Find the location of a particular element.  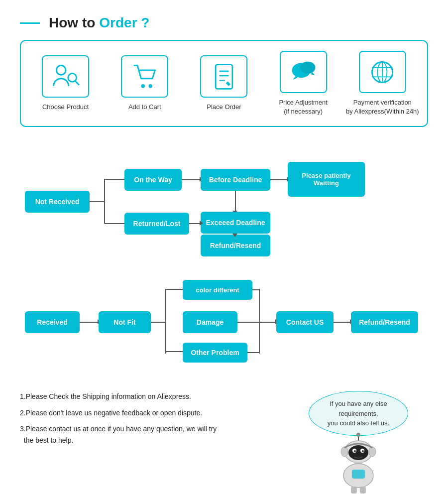

price-adjust-label: Price Adjustment(if necessary) is located at coordinates (303, 107).